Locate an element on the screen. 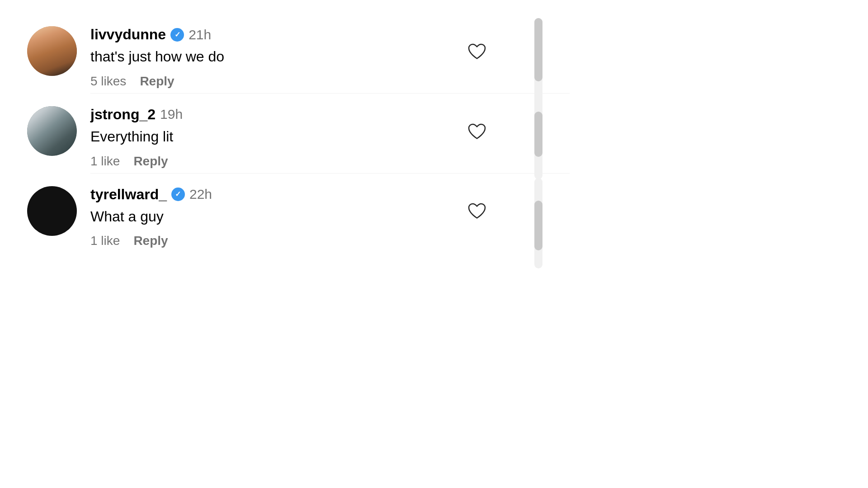 Image resolution: width=868 pixels, height=488 pixels. comment-header: jstrong_2 19h is located at coordinates (330, 115).